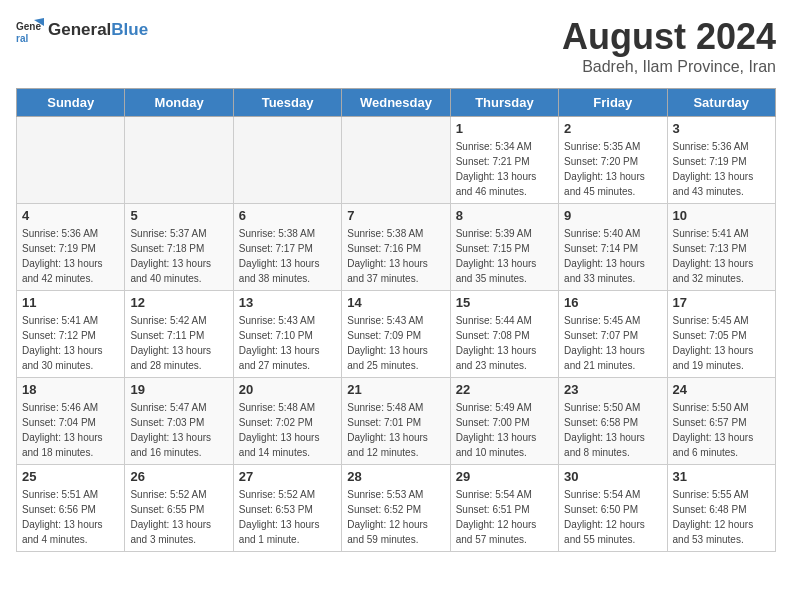 The image size is (792, 612). What do you see at coordinates (504, 390) in the screenshot?
I see `day-number: 22` at bounding box center [504, 390].